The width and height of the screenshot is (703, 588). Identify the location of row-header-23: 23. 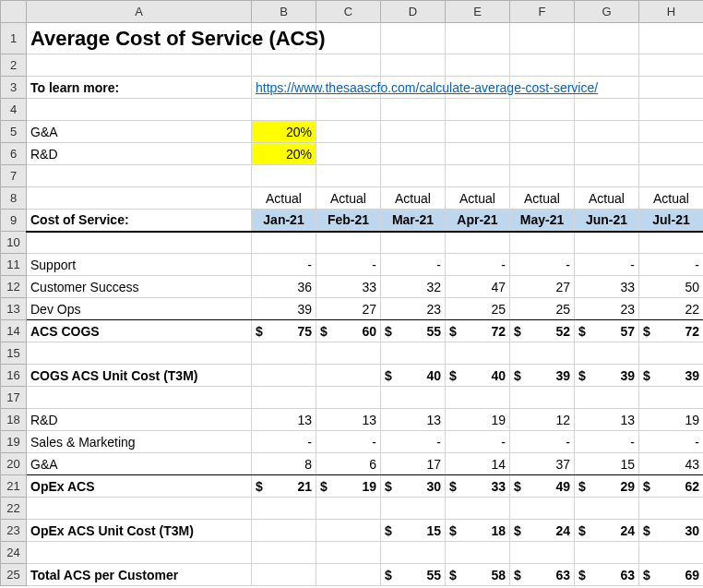
(14, 531).